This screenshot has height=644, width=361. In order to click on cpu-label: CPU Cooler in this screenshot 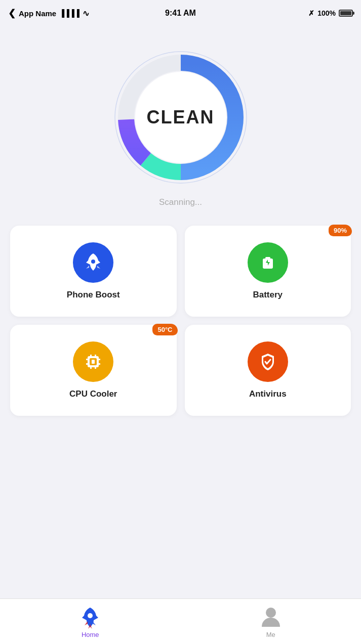, I will do `click(93, 394)`.